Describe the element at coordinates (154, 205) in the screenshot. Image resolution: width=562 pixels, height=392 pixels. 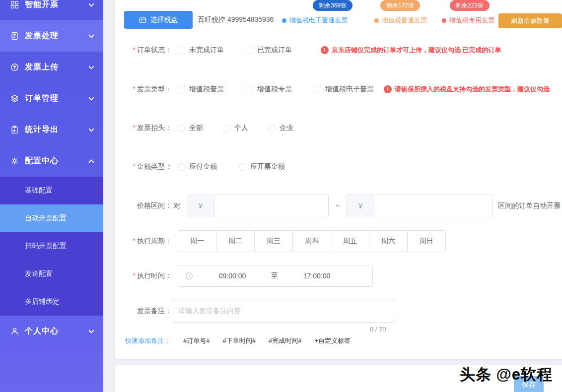
I see `field-label-text: 价格区间：` at that location.